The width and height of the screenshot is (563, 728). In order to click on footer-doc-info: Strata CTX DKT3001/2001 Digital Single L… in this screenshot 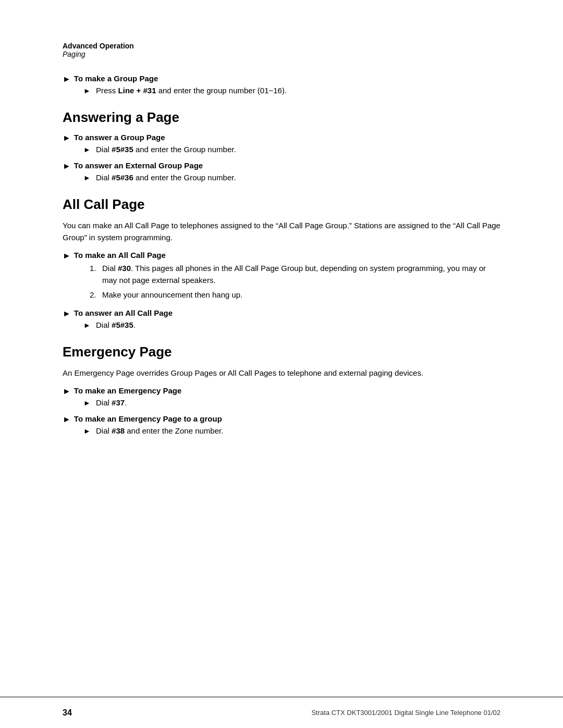, I will do `click(406, 713)`.